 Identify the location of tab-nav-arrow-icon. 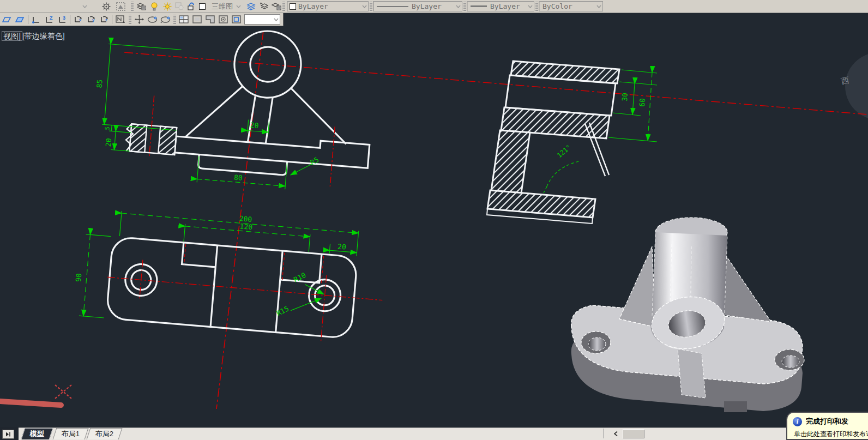
(8, 434).